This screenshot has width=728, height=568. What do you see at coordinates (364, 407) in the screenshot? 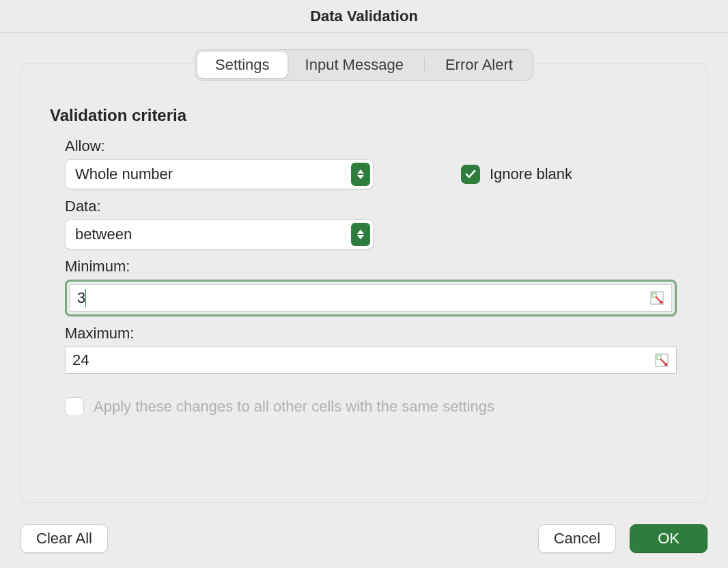
I see `apply-to-all-checkbox: Apply these changes to all other cells w…` at bounding box center [364, 407].